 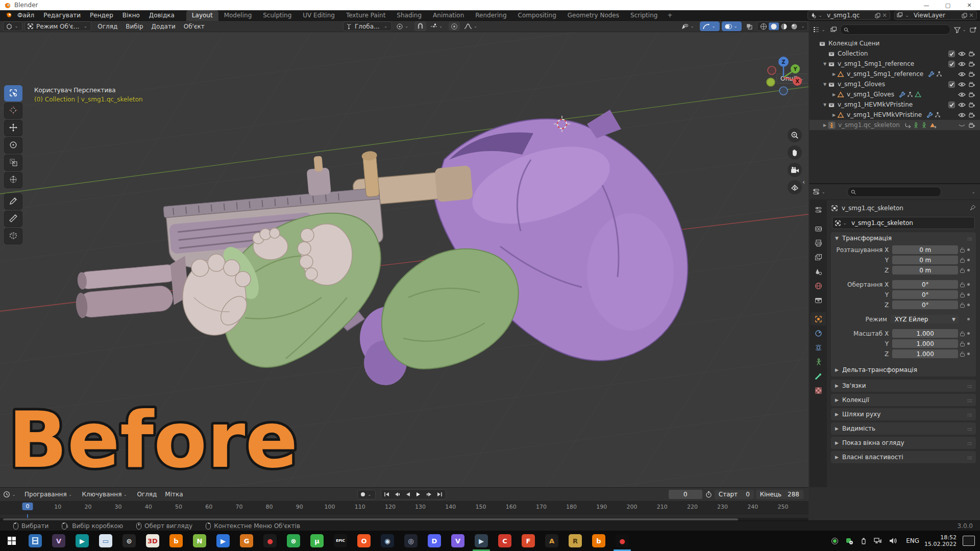 I want to click on properties-tab-tool, so click(x=818, y=210).